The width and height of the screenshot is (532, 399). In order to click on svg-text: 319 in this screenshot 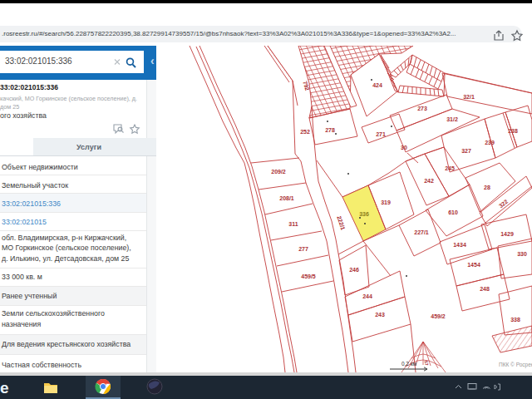, I will do `click(386, 203)`.